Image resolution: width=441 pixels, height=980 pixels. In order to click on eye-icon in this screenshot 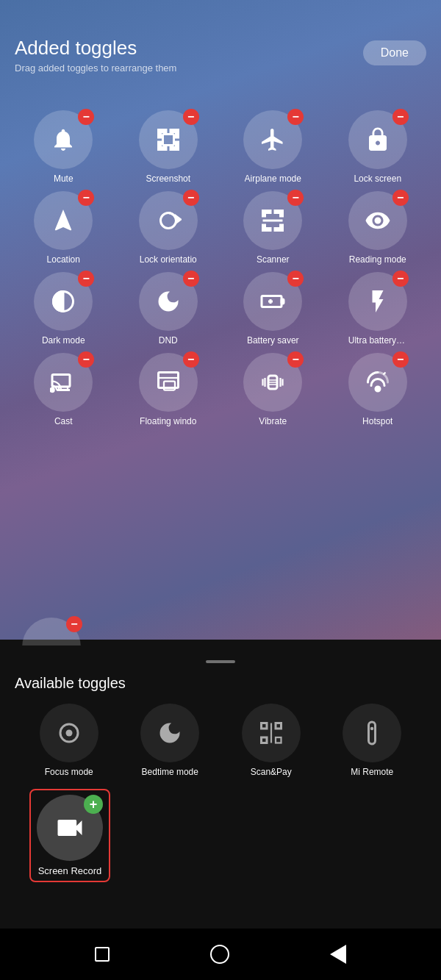, I will do `click(378, 221)`.